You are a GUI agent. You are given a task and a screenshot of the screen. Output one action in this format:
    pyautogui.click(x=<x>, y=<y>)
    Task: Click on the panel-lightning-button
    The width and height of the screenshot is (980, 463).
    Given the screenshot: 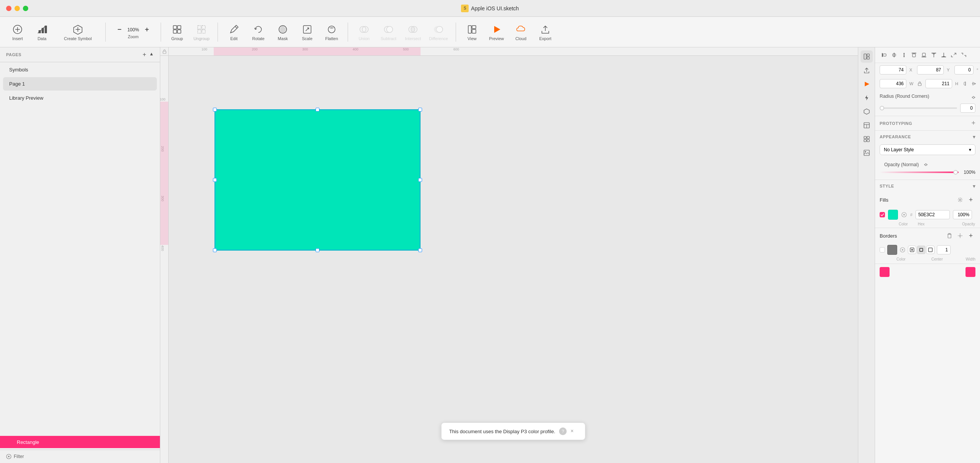 What is the action you would take?
    pyautogui.click(x=867, y=98)
    